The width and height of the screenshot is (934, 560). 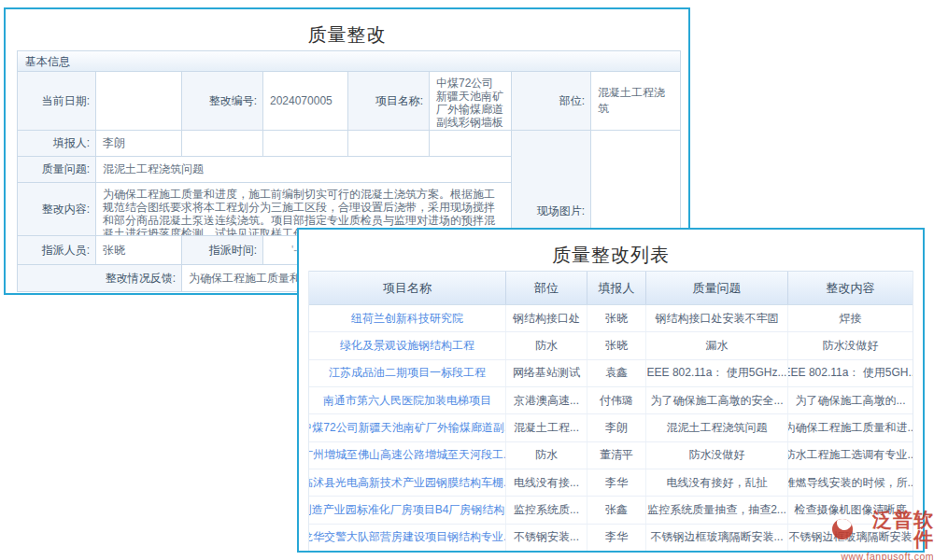 I want to click on part-field: 混凝土工程浇筑, so click(x=636, y=101).